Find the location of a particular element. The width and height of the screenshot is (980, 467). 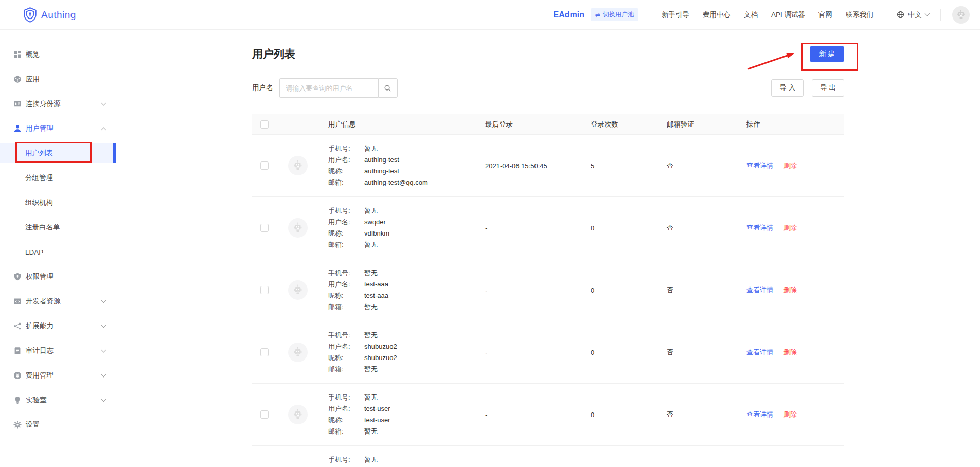

table-header-row: 用户信息最后登录登录次数邮箱验证操作 is located at coordinates (548, 124).